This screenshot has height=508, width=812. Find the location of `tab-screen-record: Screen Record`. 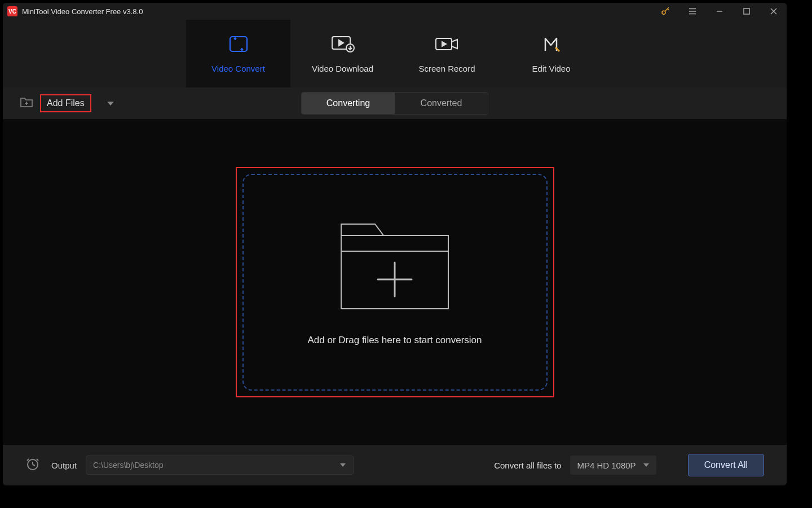

tab-screen-record: Screen Record is located at coordinates (447, 54).